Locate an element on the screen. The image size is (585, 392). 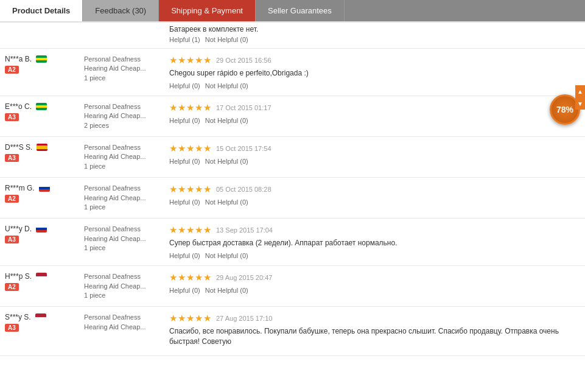
reviewer-name: R***m G. is located at coordinates (27, 188).